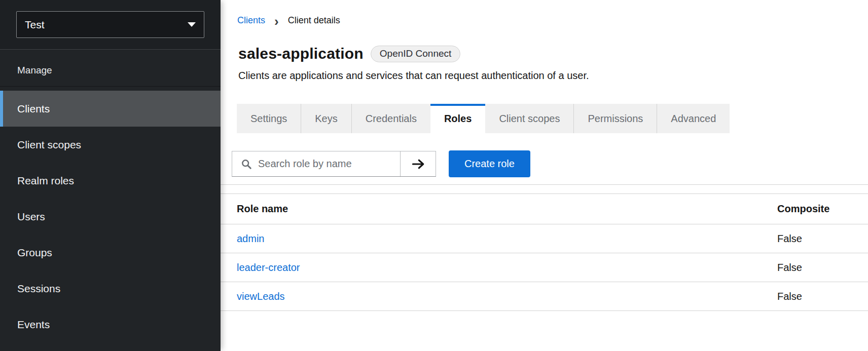  What do you see at coordinates (326, 119) in the screenshot?
I see `tab-keys: Keys` at bounding box center [326, 119].